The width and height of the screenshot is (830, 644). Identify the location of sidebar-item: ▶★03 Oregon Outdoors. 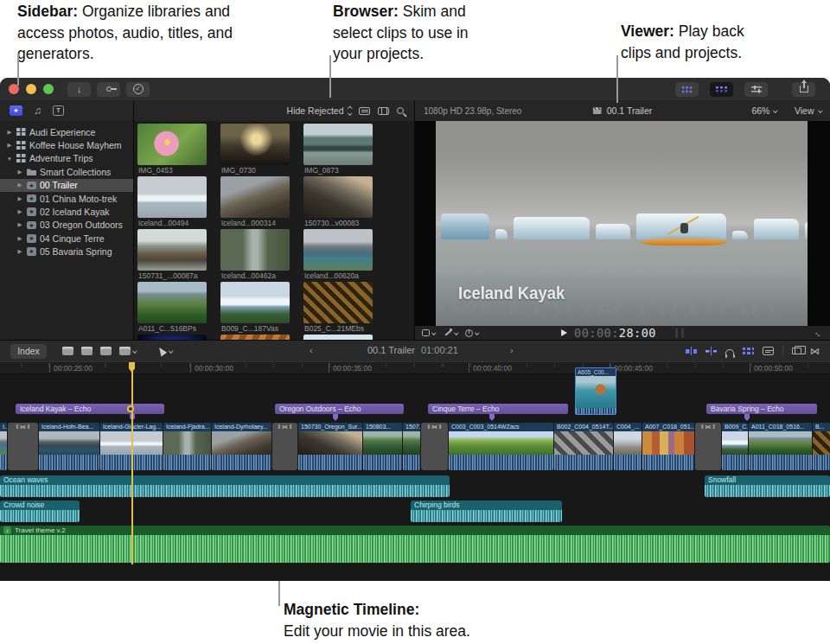
(67, 225).